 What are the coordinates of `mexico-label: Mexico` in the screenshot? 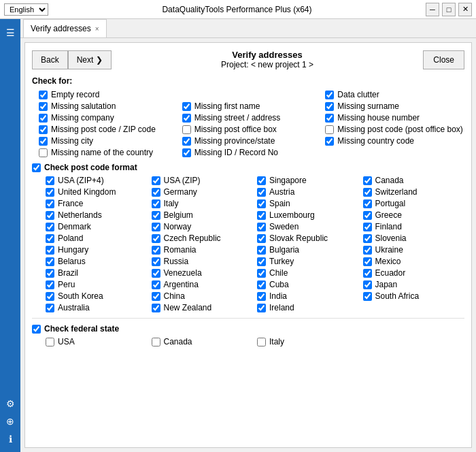 It's located at (388, 261).